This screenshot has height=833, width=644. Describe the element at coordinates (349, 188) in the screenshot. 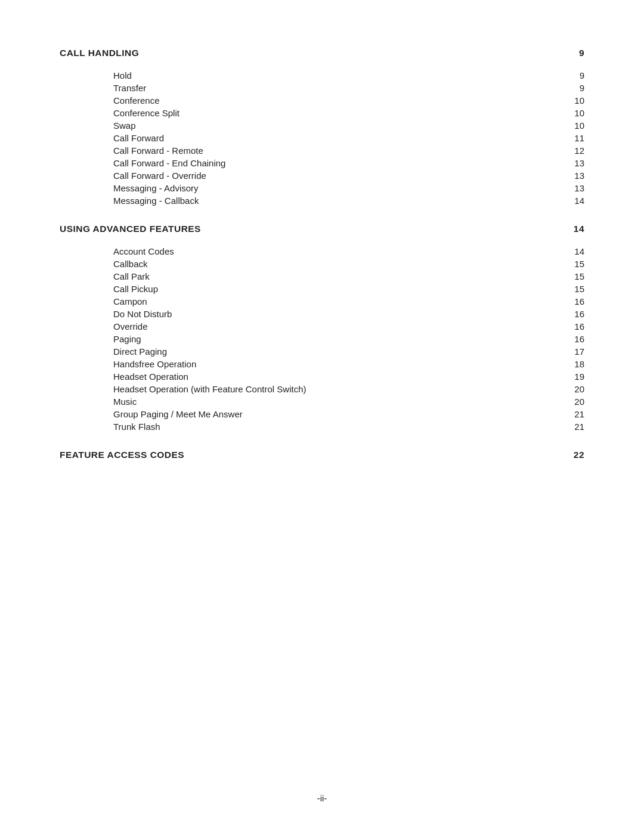

I see `toc-item: Messaging - Advisory13` at that location.